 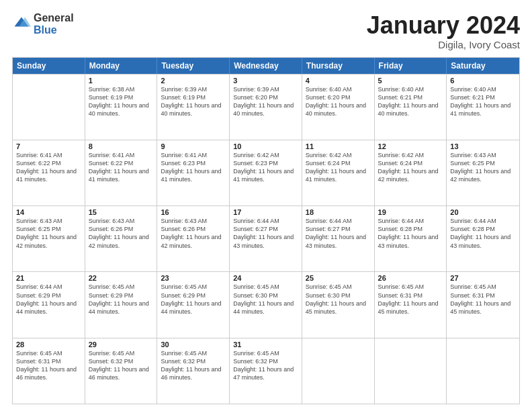 What do you see at coordinates (339, 278) in the screenshot?
I see `day-number: 25` at bounding box center [339, 278].